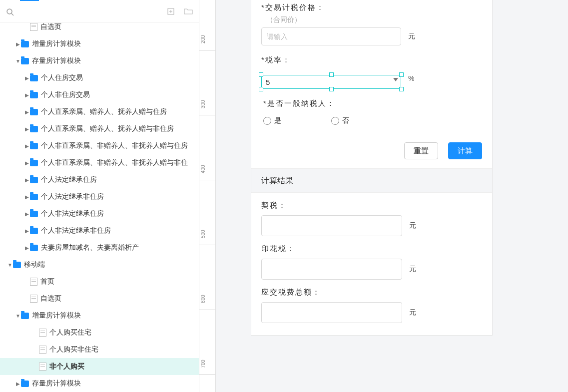 The width and height of the screenshot is (568, 392). I want to click on tree-item-label: 个人直系亲属、赠养人、抚养人赠与住房, so click(104, 112).